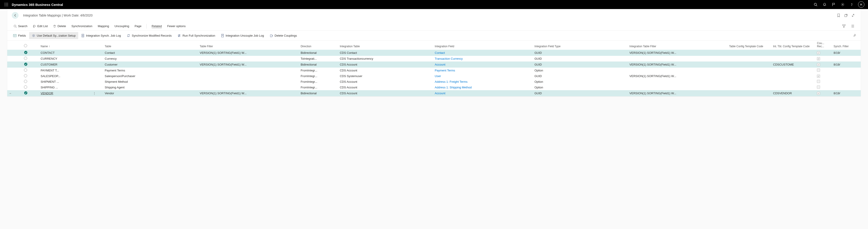  I want to click on delete-action: Delete, so click(60, 26).